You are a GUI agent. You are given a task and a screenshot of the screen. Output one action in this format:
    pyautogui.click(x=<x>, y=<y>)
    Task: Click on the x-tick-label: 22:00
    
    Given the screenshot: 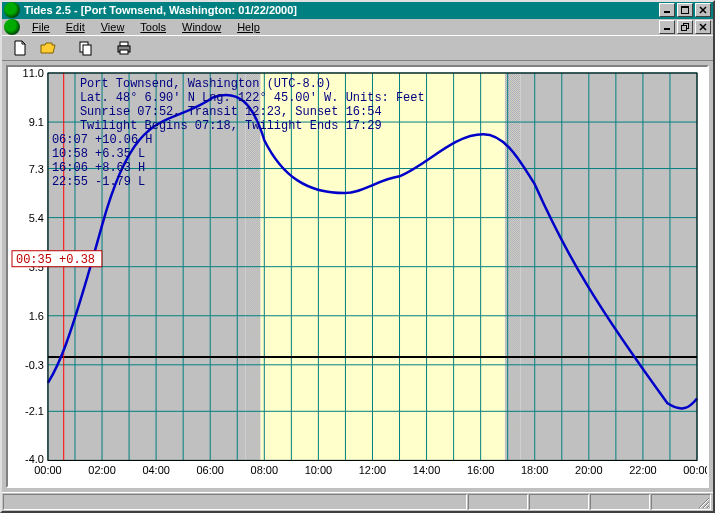 What is the action you would take?
    pyautogui.click(x=642, y=470)
    